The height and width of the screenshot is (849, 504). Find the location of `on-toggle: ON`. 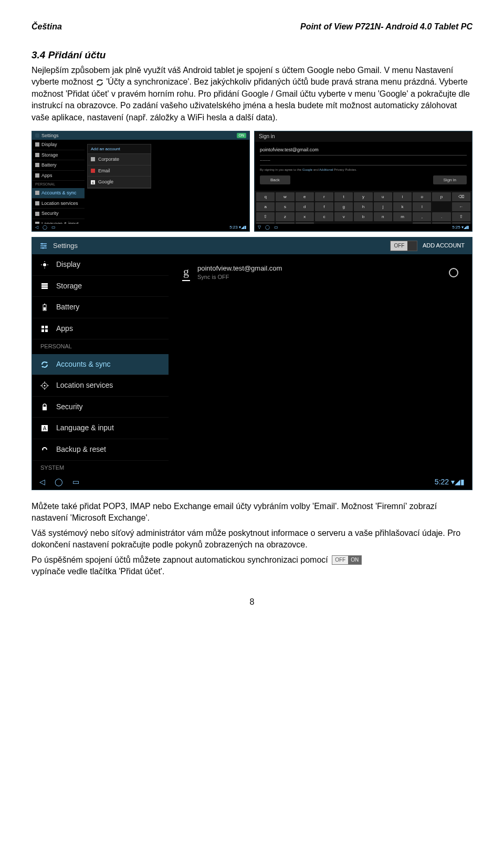

on-toggle: ON is located at coordinates (242, 136).